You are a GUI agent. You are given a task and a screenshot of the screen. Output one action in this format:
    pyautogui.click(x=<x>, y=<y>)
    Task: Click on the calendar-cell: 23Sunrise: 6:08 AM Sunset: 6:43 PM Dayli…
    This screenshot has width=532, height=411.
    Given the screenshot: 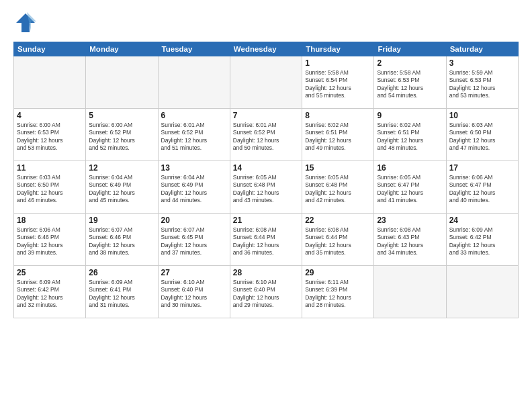 What is the action you would take?
    pyautogui.click(x=410, y=240)
    